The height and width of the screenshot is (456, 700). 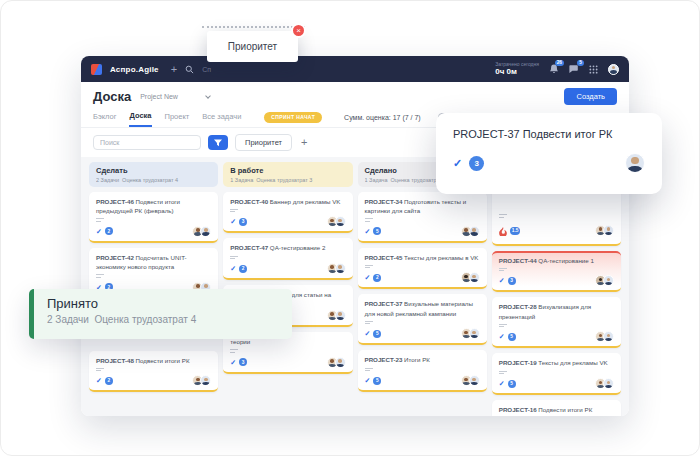 What do you see at coordinates (163, 304) in the screenshot?
I see `popover-column-title: Принято` at bounding box center [163, 304].